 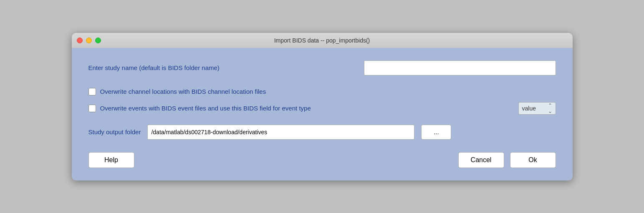 What do you see at coordinates (92, 92) in the screenshot?
I see `overwrite-channels-checkbox` at bounding box center [92, 92].